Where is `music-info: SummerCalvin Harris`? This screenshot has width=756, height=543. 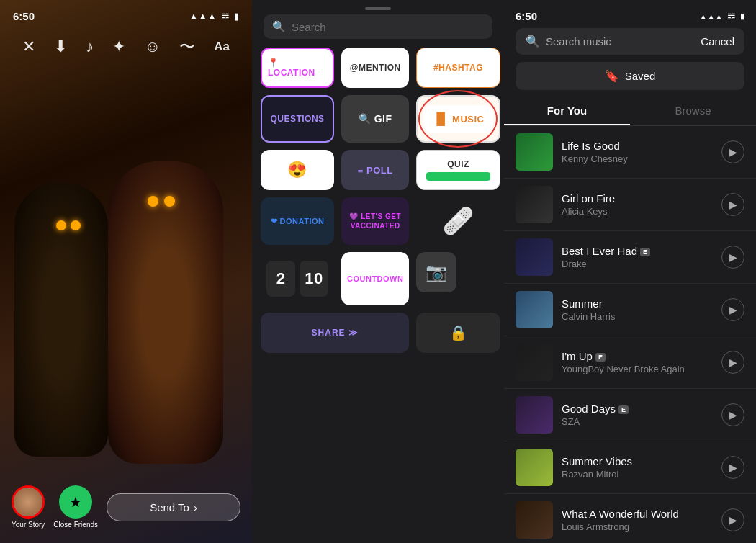
music-info: SummerCalvin Harris is located at coordinates (637, 310).